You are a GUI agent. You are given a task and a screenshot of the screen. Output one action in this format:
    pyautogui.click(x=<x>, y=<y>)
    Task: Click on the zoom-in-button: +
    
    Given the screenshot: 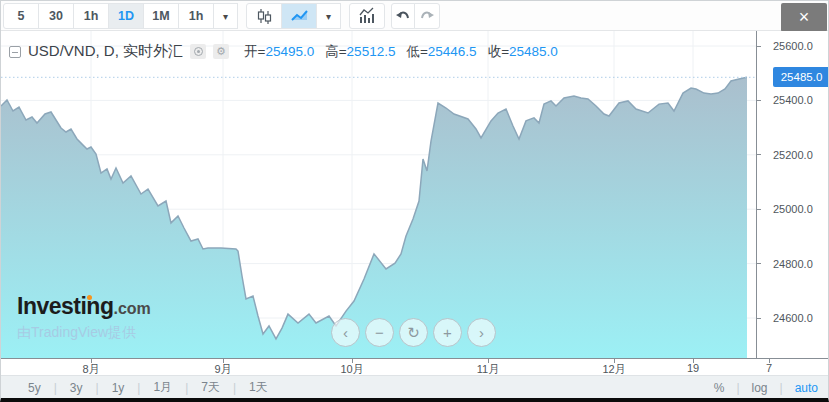 What is the action you would take?
    pyautogui.click(x=448, y=332)
    